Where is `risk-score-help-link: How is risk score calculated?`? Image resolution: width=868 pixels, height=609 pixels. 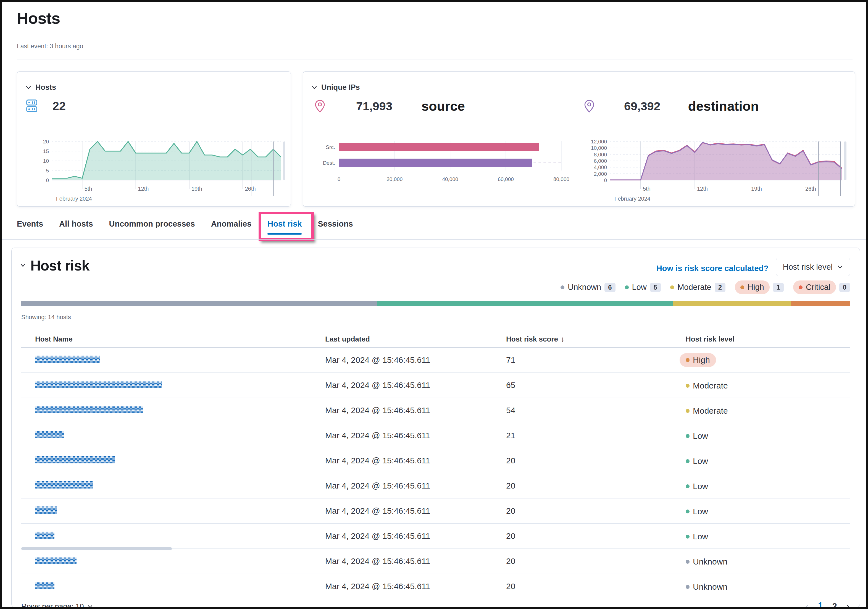 risk-score-help-link: How is risk score calculated? is located at coordinates (712, 268).